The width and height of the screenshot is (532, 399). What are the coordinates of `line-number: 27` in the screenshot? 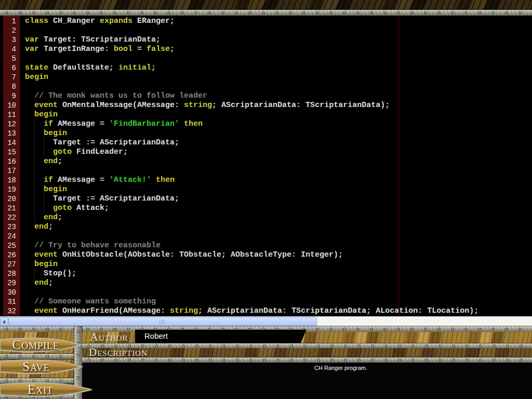 It's located at (11, 264).